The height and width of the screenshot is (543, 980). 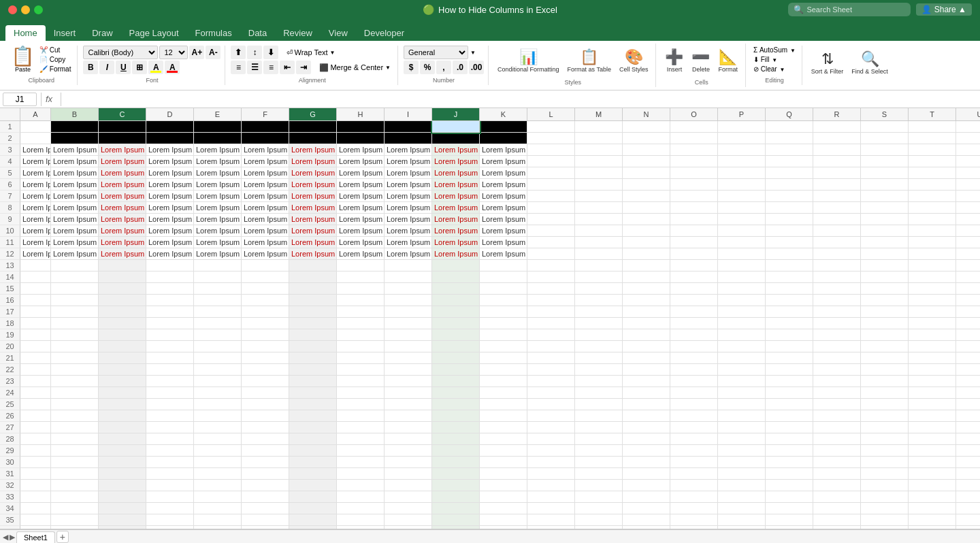 I want to click on cell-S15, so click(x=885, y=289).